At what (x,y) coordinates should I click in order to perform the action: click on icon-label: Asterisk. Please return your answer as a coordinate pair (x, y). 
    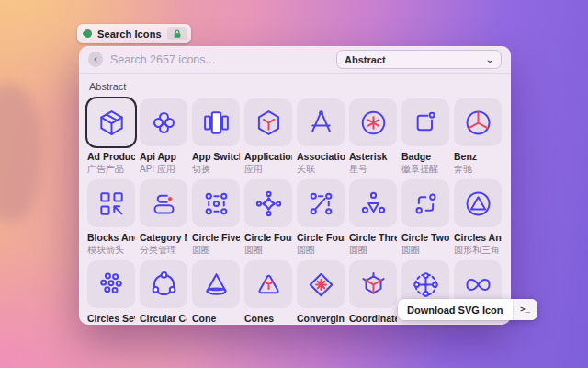
    Looking at the image, I should click on (373, 156).